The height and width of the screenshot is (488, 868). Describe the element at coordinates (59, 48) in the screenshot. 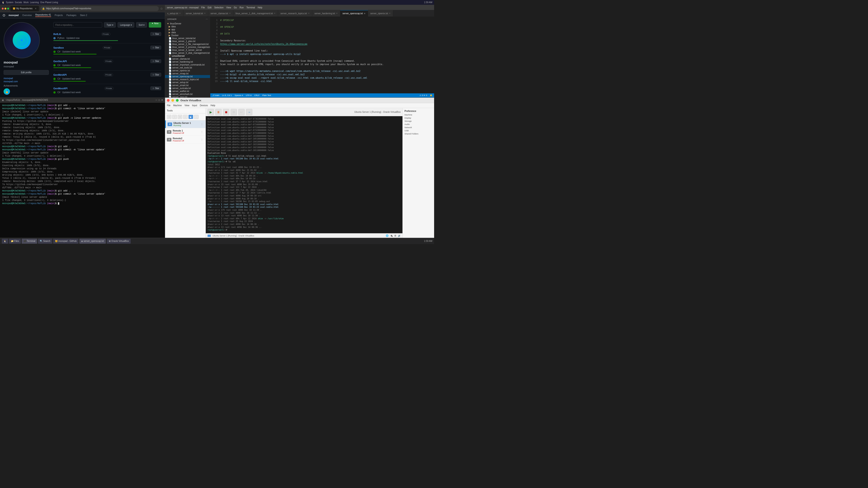

I see `repo-name-sandbox: Sandbox` at that location.